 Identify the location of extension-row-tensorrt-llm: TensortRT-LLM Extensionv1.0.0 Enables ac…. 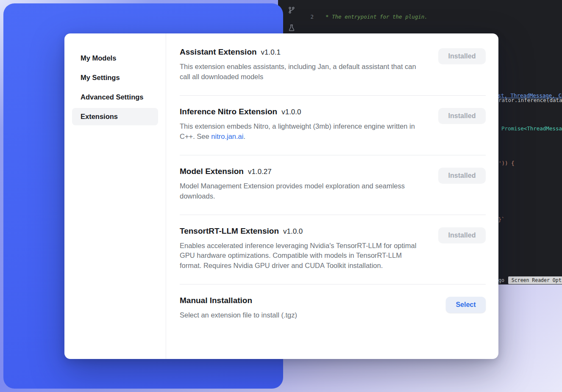
(333, 250).